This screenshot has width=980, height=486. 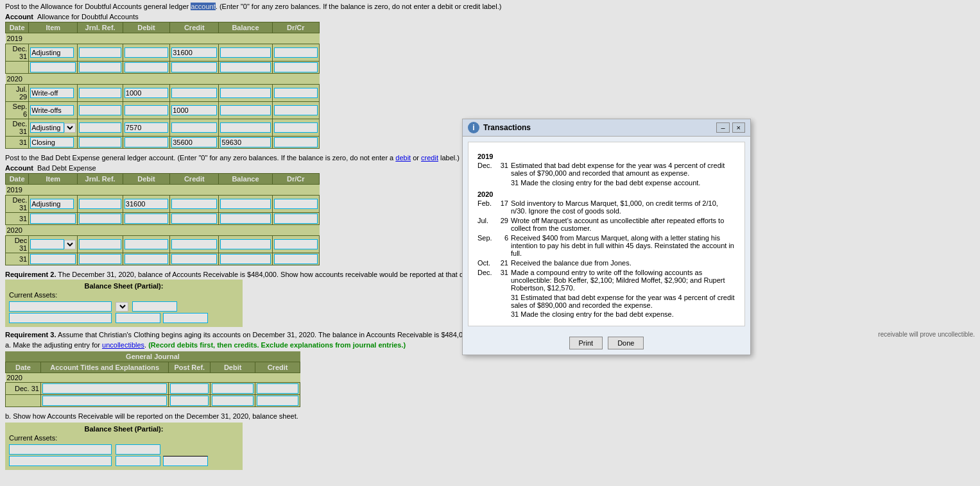 I want to click on trans-desc: Received $400 from Marcus Marquet, along…, so click(x=623, y=246).